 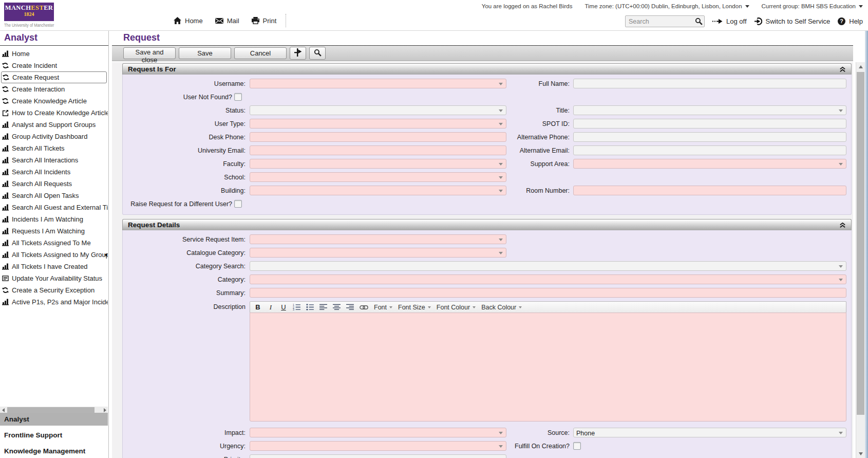 What do you see at coordinates (860, 260) in the screenshot?
I see `vertical-scrollbar` at bounding box center [860, 260].